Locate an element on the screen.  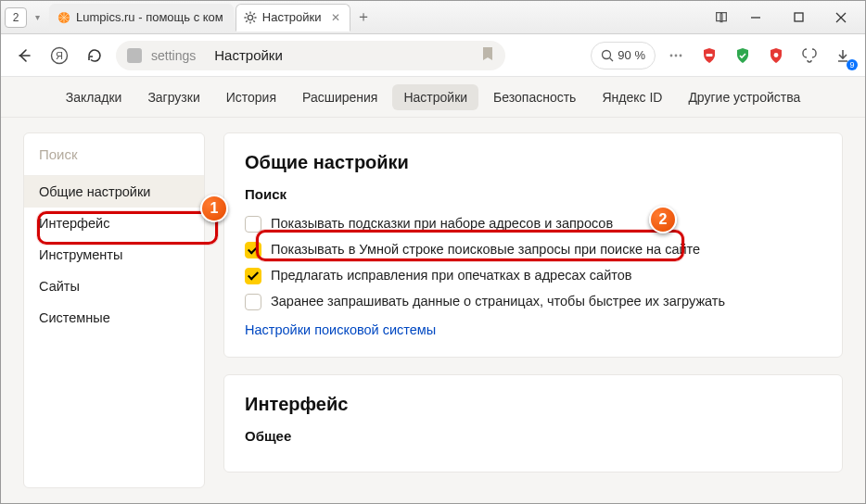
option-label: Предлагать исправления при опечатках в а… is located at coordinates (452, 275).